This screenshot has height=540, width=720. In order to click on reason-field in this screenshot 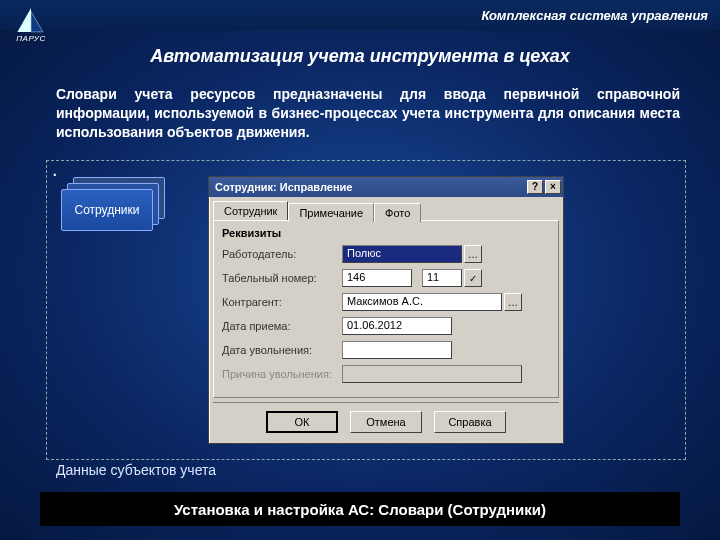, I will do `click(432, 374)`.